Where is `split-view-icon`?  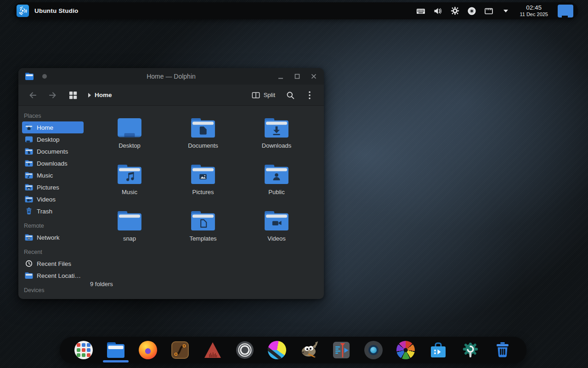 split-view-icon is located at coordinates (256, 95).